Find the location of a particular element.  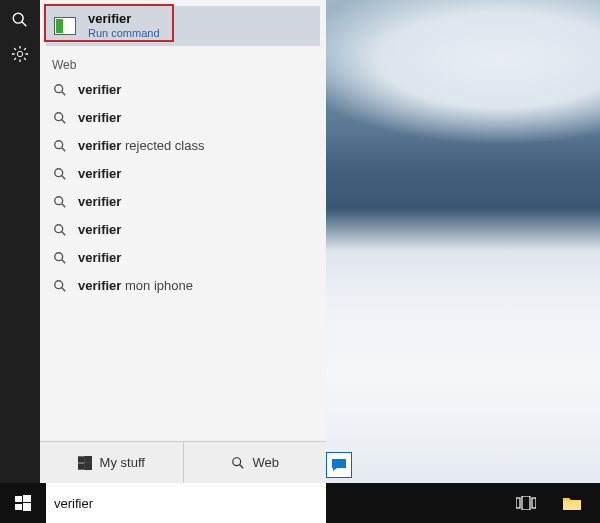

web-scope-button: Web is located at coordinates (256, 462).